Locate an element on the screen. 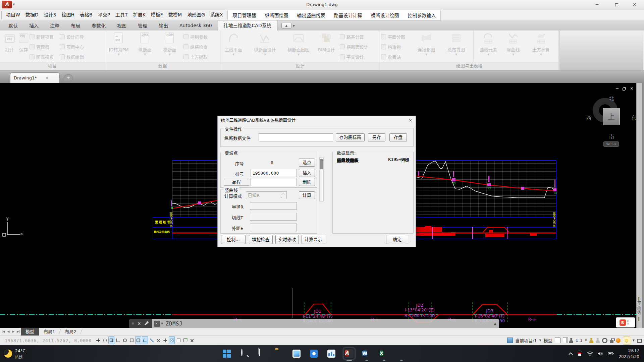  dynamic-input-toggle is located at coordinates (192, 340).